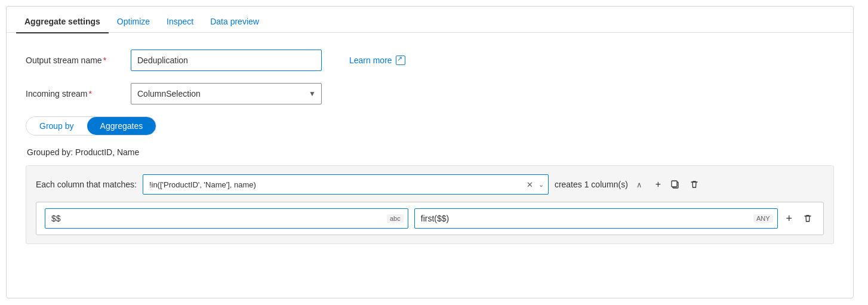 This screenshot has width=868, height=305. I want to click on output-stream-input, so click(226, 60).